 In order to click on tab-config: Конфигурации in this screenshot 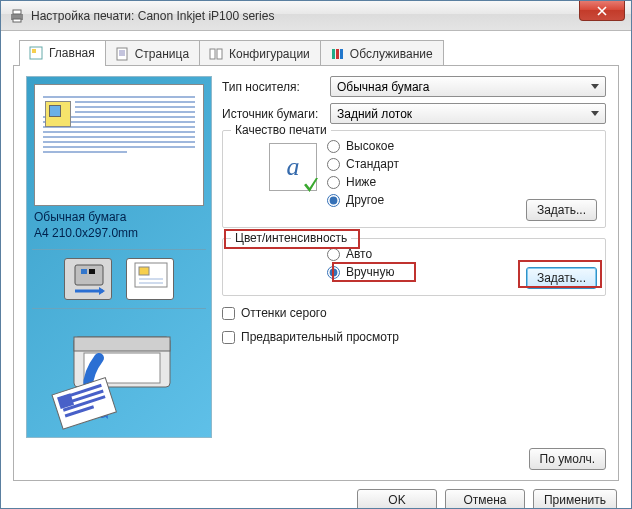, I will do `click(260, 53)`.